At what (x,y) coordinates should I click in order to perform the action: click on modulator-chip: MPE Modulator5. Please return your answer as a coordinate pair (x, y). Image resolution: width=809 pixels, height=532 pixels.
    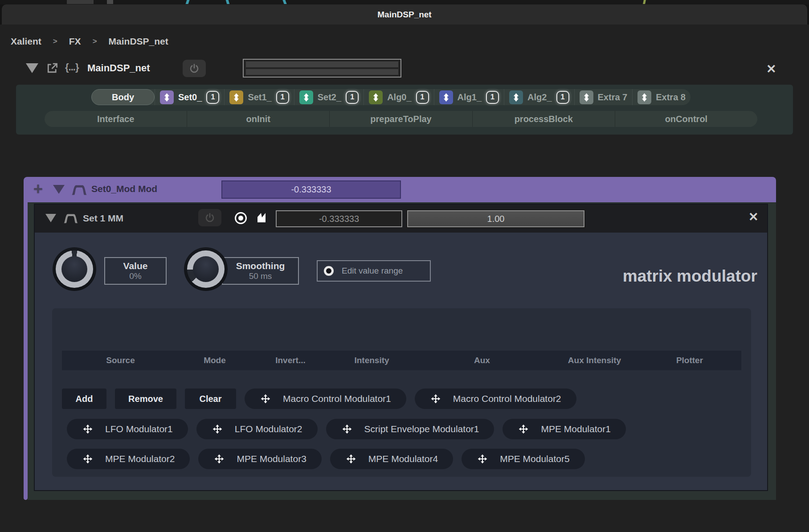
    Looking at the image, I should click on (523, 459).